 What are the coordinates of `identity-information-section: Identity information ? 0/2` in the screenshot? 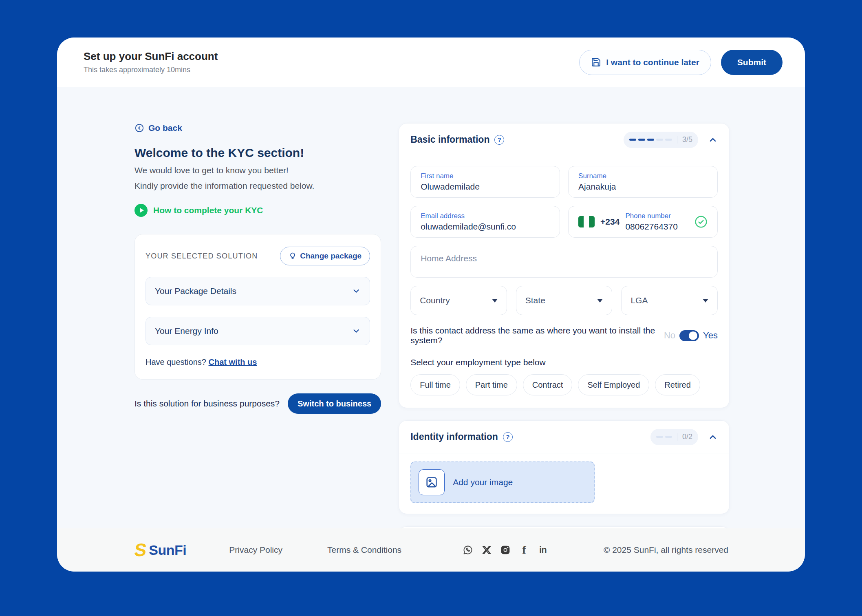 It's located at (564, 467).